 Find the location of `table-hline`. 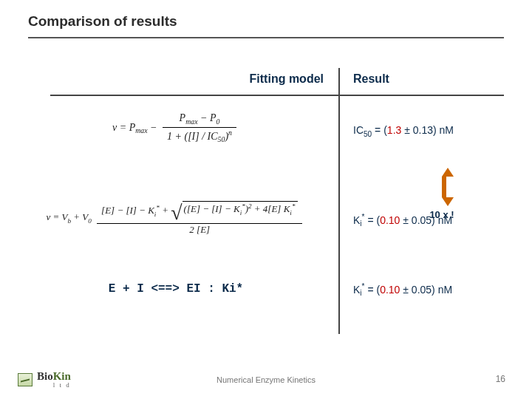

table-hline is located at coordinates (277, 95).